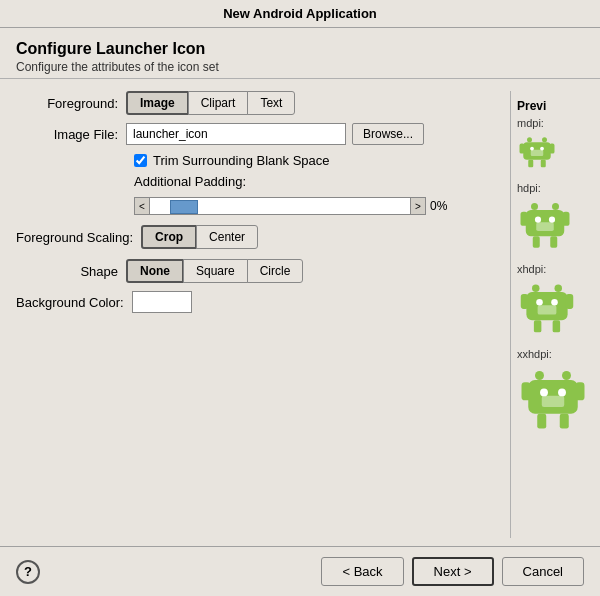 The height and width of the screenshot is (596, 600). What do you see at coordinates (553, 398) in the screenshot?
I see `android-icon-xxhdpi` at bounding box center [553, 398].